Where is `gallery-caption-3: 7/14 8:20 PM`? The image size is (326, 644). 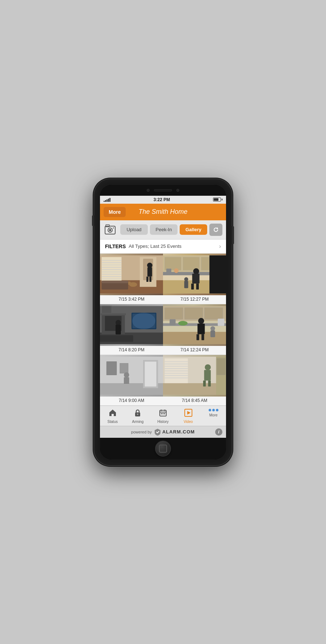
gallery-caption-3: 7/14 8:20 PM is located at coordinates (131, 350).